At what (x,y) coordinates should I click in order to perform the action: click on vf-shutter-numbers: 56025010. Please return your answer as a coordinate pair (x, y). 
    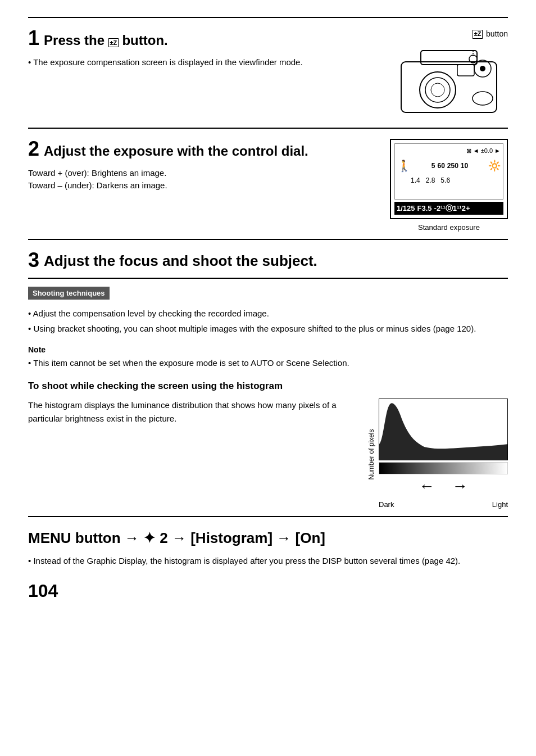
    Looking at the image, I should click on (449, 166).